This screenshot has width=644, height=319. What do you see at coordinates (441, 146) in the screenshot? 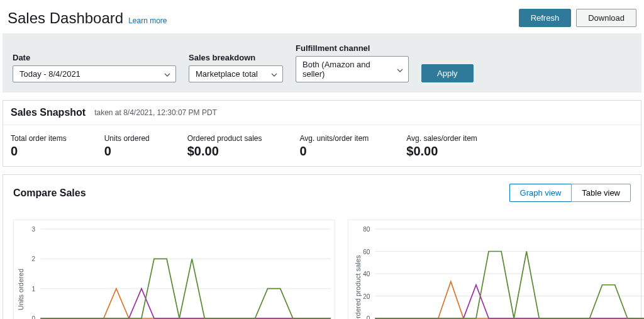
I see `metric: Avg. sales/order item$0.00` at bounding box center [441, 146].